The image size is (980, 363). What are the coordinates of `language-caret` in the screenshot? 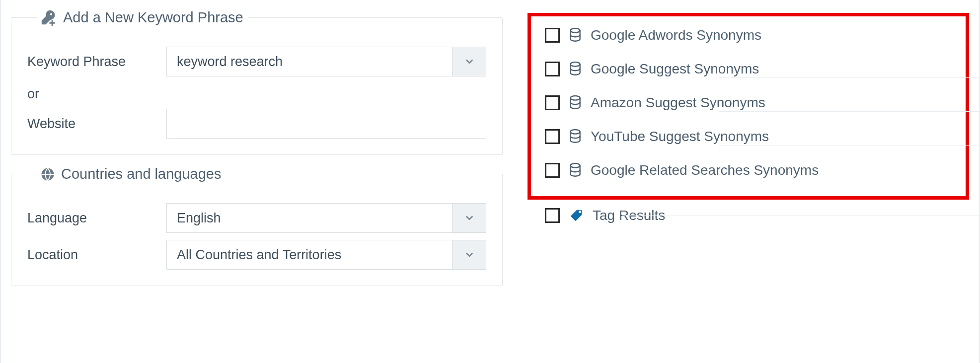 It's located at (469, 218).